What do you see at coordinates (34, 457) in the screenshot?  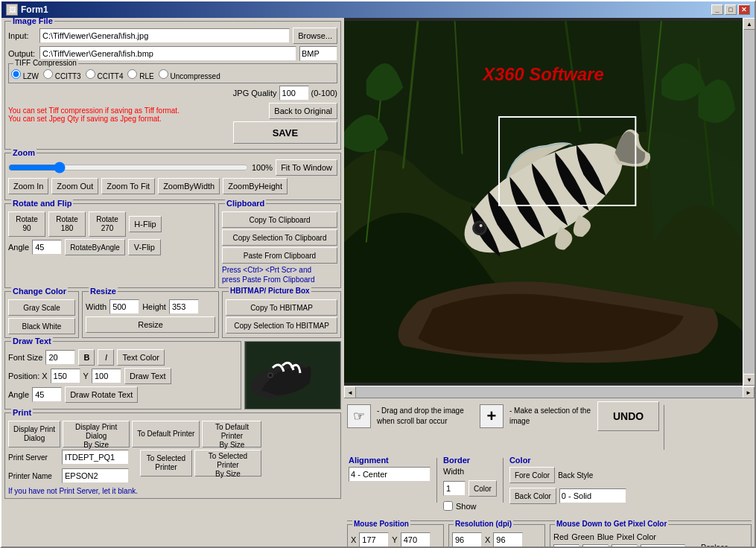 I see `print-server-label: Print Server` at bounding box center [34, 457].